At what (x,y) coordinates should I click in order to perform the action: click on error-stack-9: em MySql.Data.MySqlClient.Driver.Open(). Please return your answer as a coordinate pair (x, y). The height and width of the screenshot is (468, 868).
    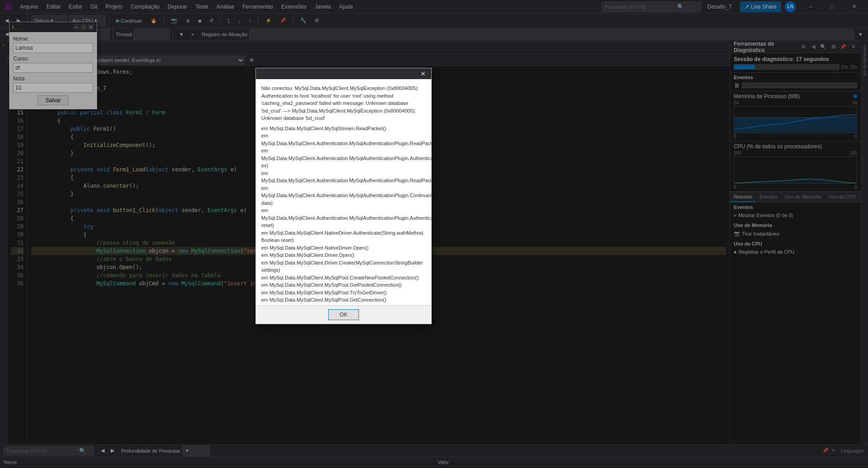
    Looking at the image, I should click on (344, 255).